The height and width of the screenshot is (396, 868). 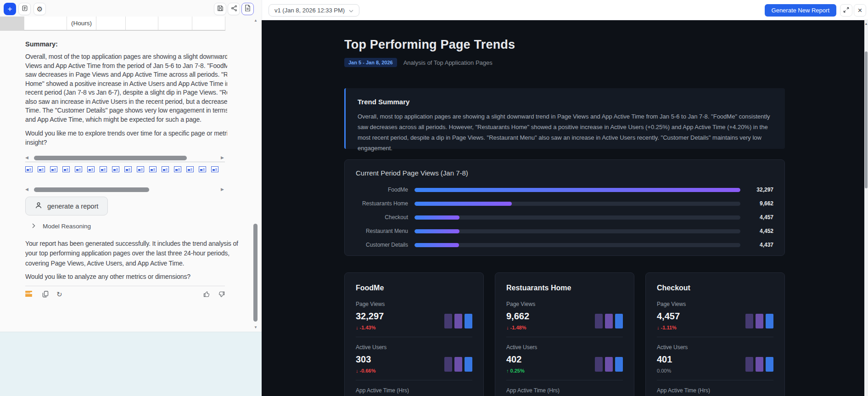 I want to click on metric-app-active-time: App Active Time (Hrs) 43.70, so click(x=715, y=388).